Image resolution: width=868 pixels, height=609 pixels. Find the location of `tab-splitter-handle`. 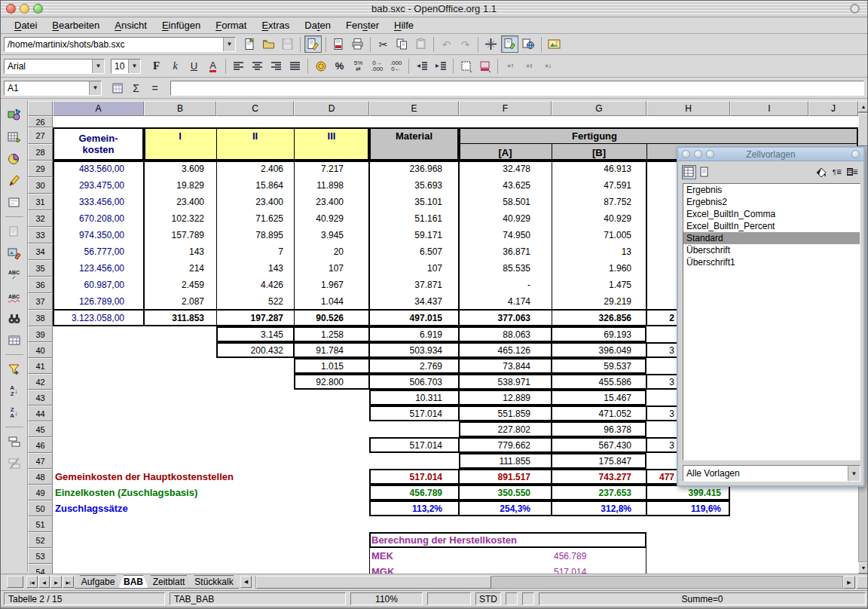

tab-splitter-handle is located at coordinates (15, 582).